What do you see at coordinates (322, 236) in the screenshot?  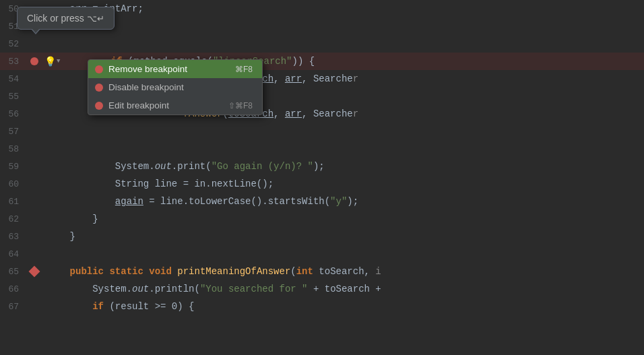 I see `code-line-63: 63 }` at bounding box center [322, 236].